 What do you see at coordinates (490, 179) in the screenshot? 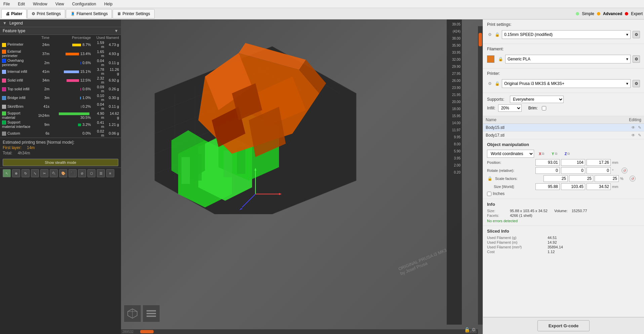
I see `scale-lock-icon: 🔒` at bounding box center [490, 179].